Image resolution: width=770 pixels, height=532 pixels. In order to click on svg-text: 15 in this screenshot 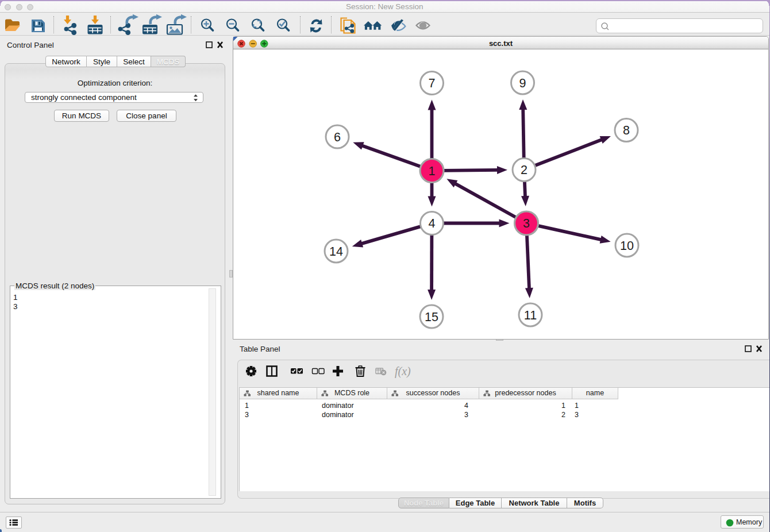, I will do `click(432, 317)`.